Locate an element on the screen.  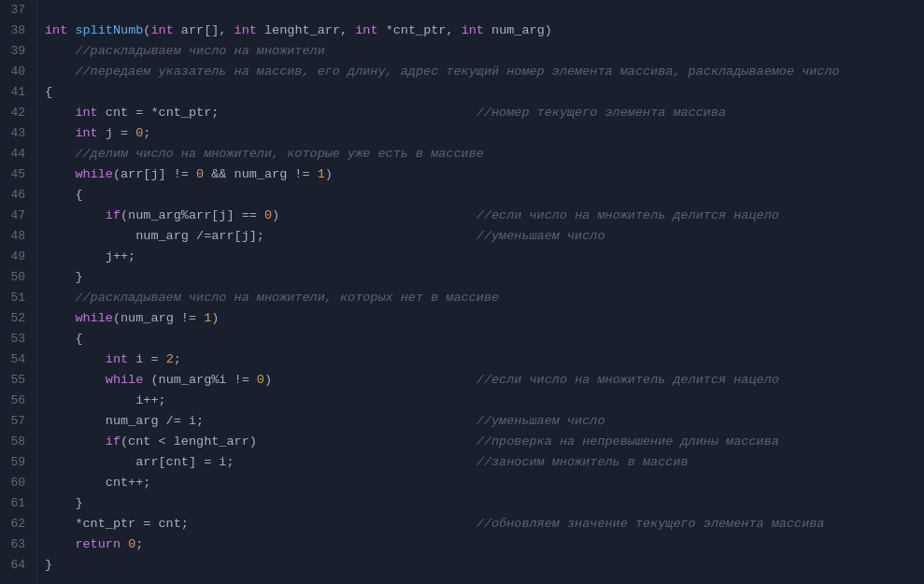
code-line-48: num_arg /=arr[j]; //уменьшаем число is located at coordinates (484, 236).